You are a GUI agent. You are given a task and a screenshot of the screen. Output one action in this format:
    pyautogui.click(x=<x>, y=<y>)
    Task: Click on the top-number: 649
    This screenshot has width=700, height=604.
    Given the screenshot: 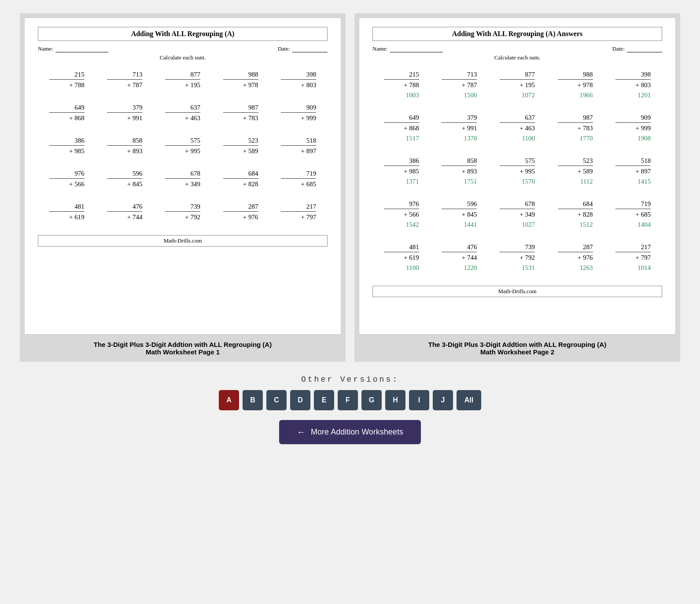 What is the action you would take?
    pyautogui.click(x=67, y=107)
    